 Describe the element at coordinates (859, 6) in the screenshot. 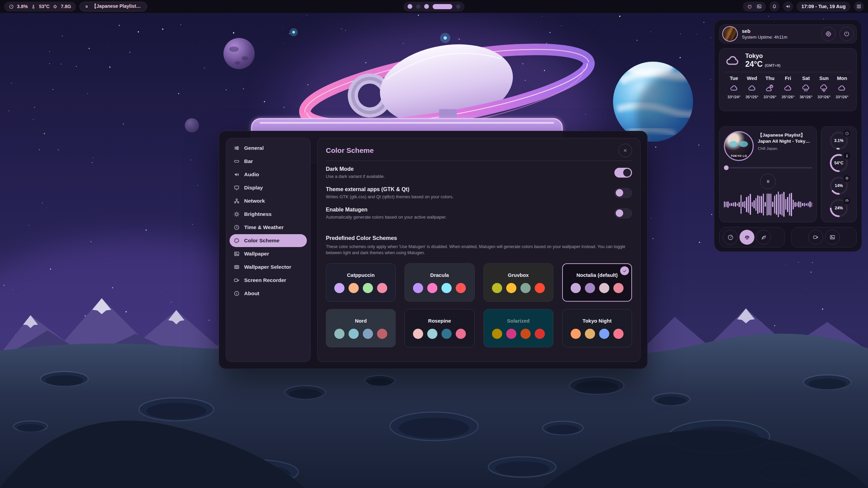

I see `launcher-button` at that location.